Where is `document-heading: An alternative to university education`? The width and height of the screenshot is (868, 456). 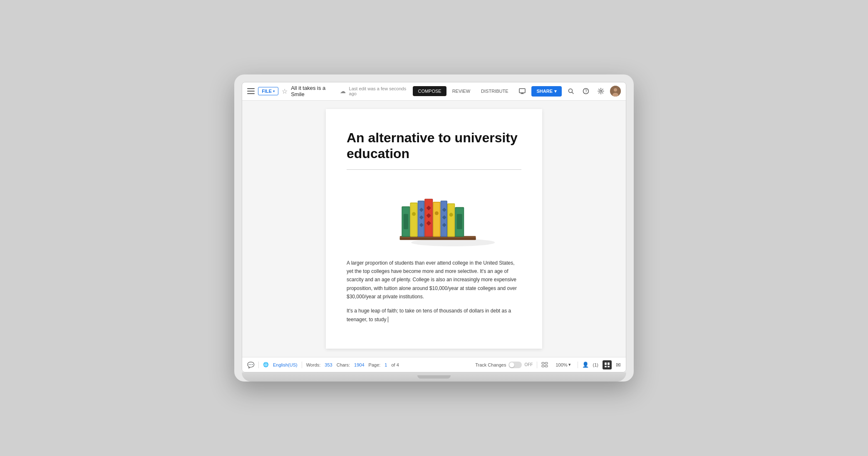 document-heading: An alternative to university education is located at coordinates (434, 146).